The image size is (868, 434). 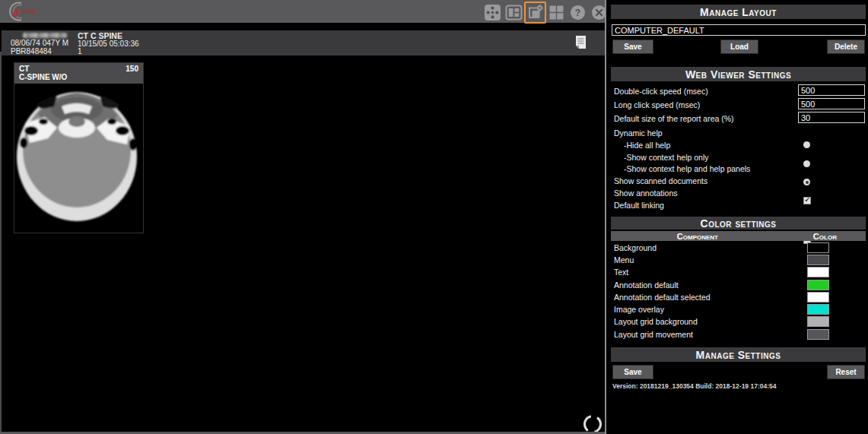 I want to click on toolbar-icons: ?, so click(x=546, y=12).